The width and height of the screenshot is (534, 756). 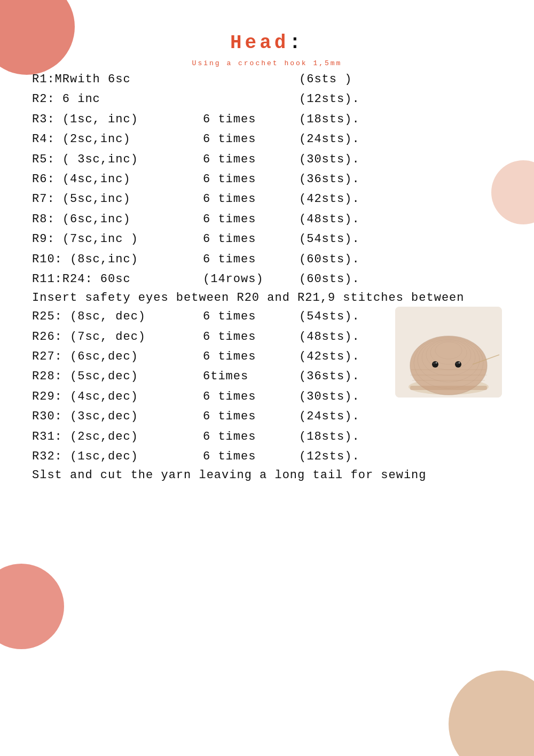 I want to click on row-r32-times: 6 times, so click(x=251, y=456).